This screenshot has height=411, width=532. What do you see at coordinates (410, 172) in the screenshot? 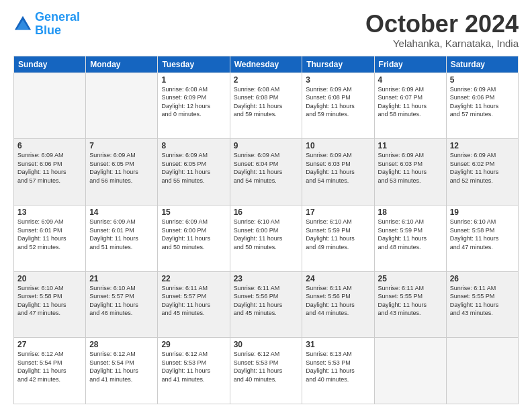
I see `calendar-cell: 11Sunrise: 6:09 AM Sunset: 6:03 PM Dayli…` at bounding box center [410, 172].